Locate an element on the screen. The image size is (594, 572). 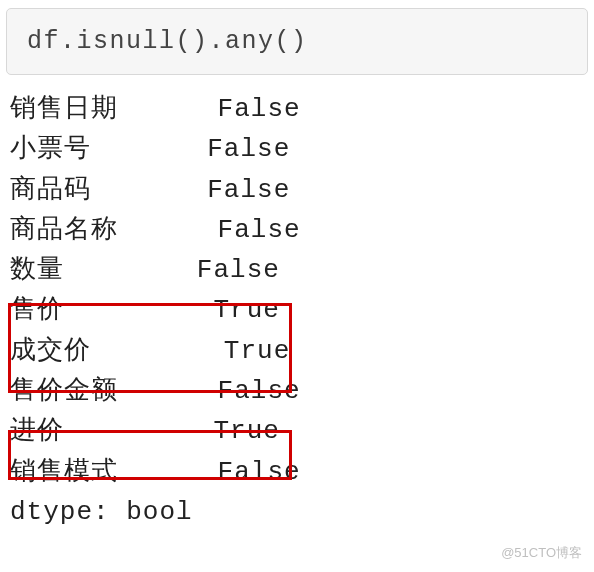
output-row: 销售模式 False is located at coordinates (302, 472).